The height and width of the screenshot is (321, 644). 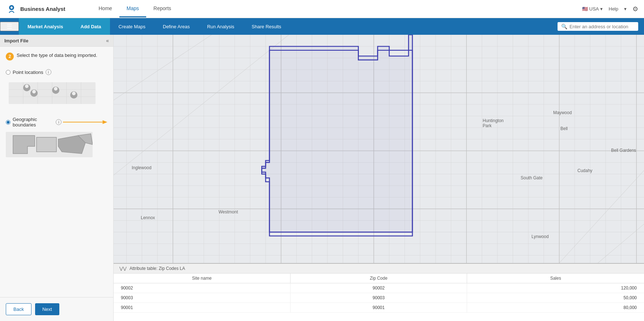 What do you see at coordinates (202, 278) in the screenshot?
I see `col-header-site-name: Site name` at bounding box center [202, 278].